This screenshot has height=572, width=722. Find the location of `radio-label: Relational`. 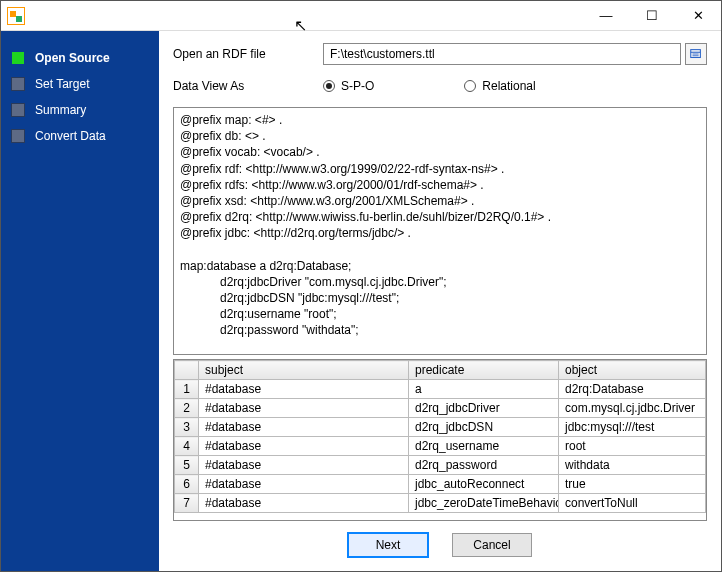

radio-label: Relational is located at coordinates (508, 86).